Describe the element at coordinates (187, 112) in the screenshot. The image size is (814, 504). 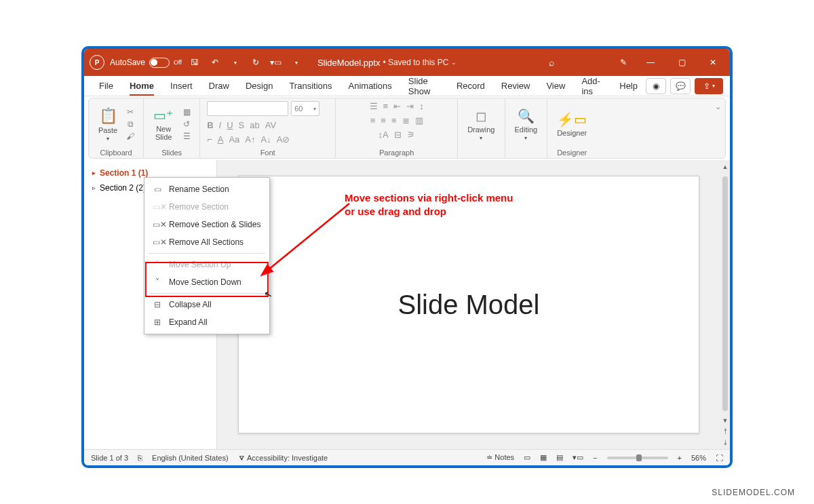
I see `layout-icon: ▦` at that location.